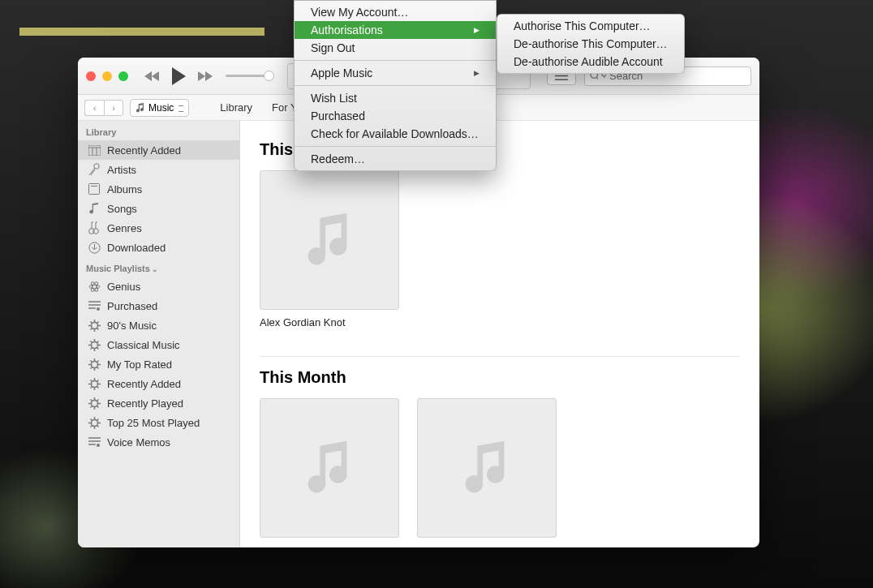  I want to click on back-button: ‹, so click(94, 108).